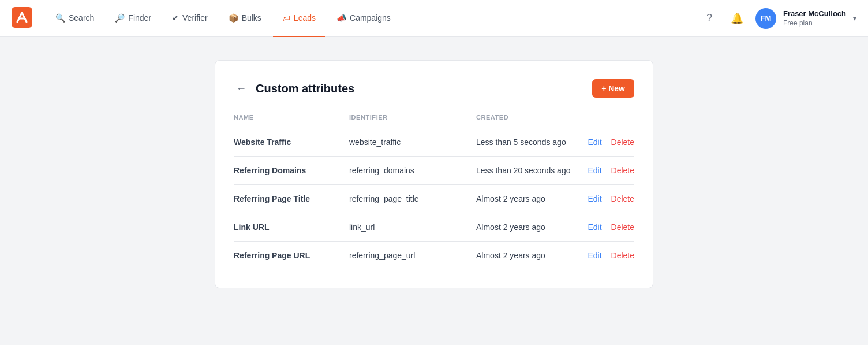 This screenshot has width=868, height=345. What do you see at coordinates (175, 18) in the screenshot?
I see `verifier-icon: ✔` at bounding box center [175, 18].